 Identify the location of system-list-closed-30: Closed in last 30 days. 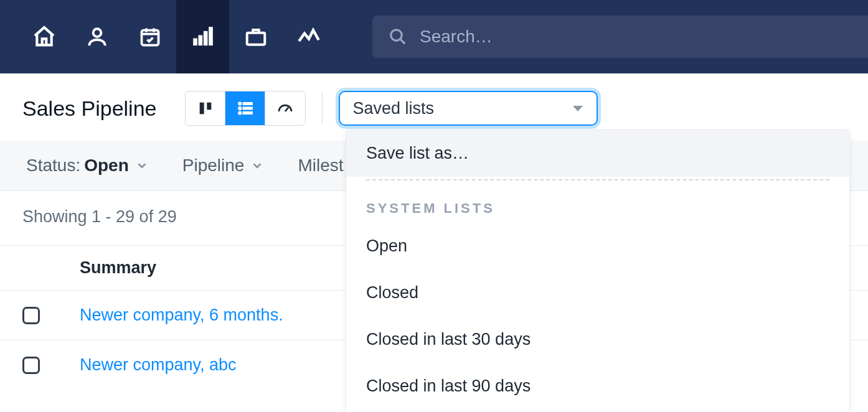
(598, 340).